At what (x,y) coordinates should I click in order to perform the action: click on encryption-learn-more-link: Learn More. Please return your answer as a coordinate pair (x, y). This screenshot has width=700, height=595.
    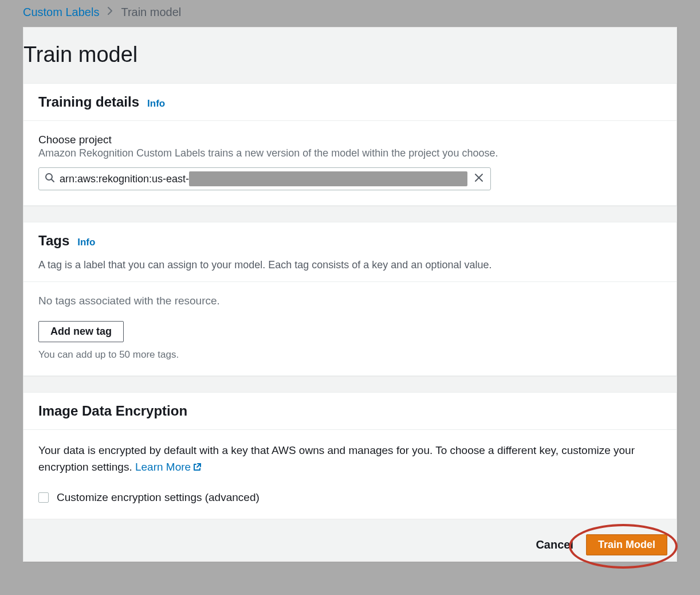
    Looking at the image, I should click on (168, 467).